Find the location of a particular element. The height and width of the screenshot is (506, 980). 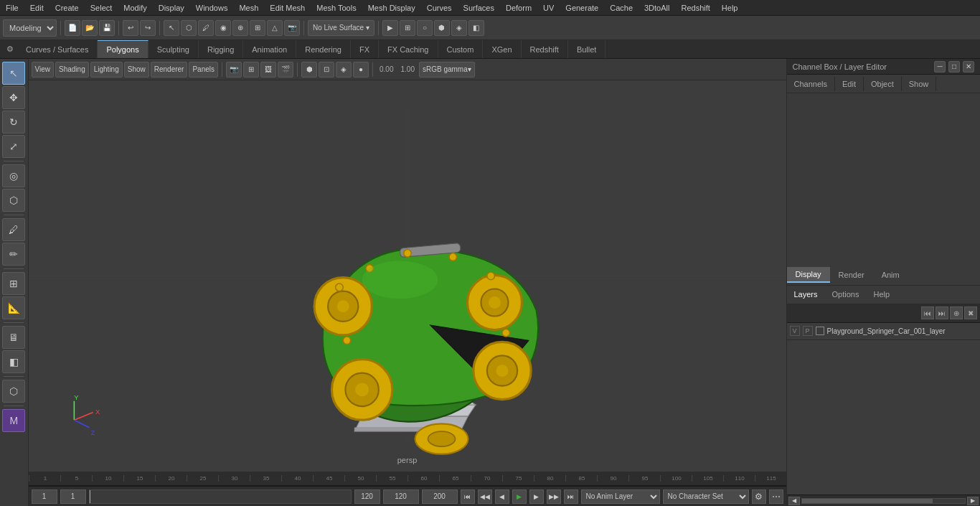

step-fwd-btn: ▶▶ is located at coordinates (554, 497).